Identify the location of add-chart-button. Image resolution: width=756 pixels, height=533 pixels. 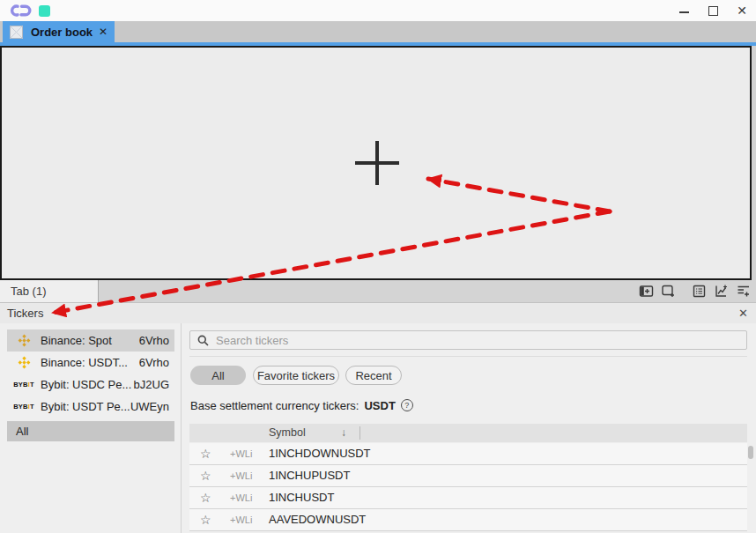
(721, 291).